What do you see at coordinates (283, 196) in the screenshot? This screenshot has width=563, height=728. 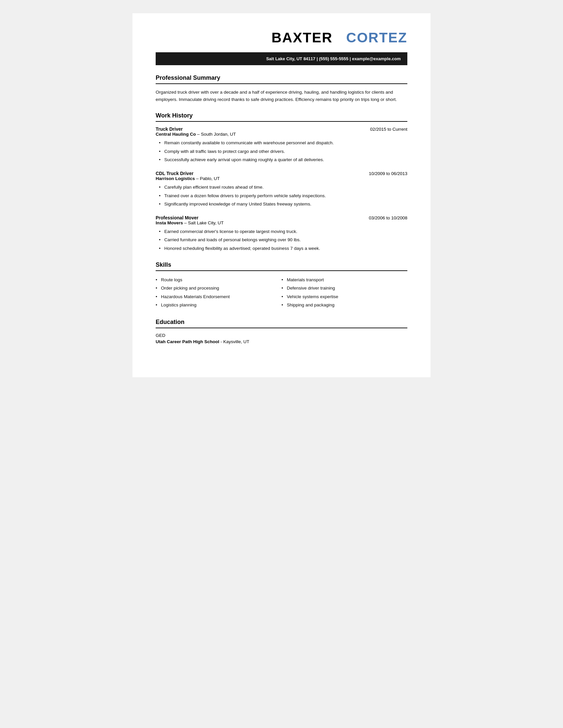 I see `bullet-2-2: Trained over a dozen fellow drivers to p…` at bounding box center [283, 196].